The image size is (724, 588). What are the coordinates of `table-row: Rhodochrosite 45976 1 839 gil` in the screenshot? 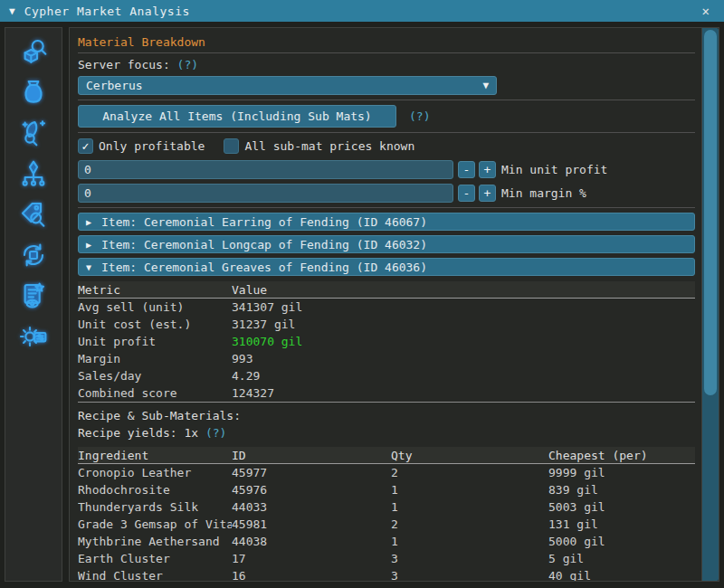 It's located at (386, 490).